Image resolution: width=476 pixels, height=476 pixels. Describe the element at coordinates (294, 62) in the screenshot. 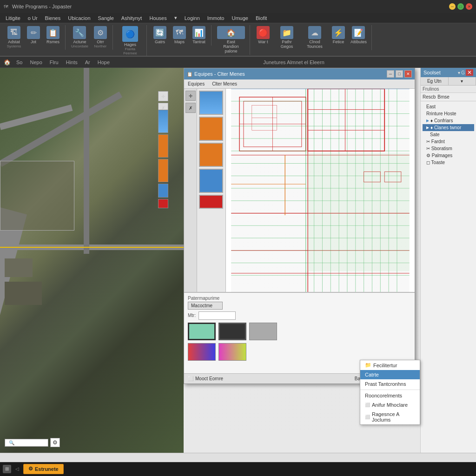

I see `toolbar-center-text: Junetures Almnet el Eleern` at that location.